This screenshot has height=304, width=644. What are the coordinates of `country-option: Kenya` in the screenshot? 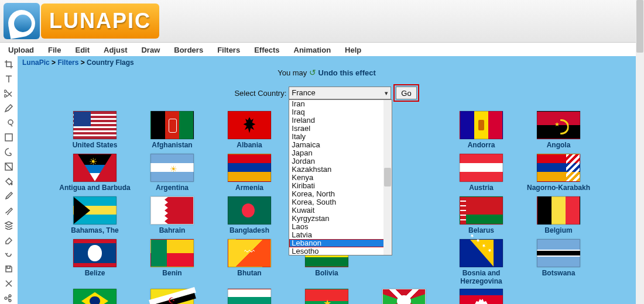 It's located at (341, 178).